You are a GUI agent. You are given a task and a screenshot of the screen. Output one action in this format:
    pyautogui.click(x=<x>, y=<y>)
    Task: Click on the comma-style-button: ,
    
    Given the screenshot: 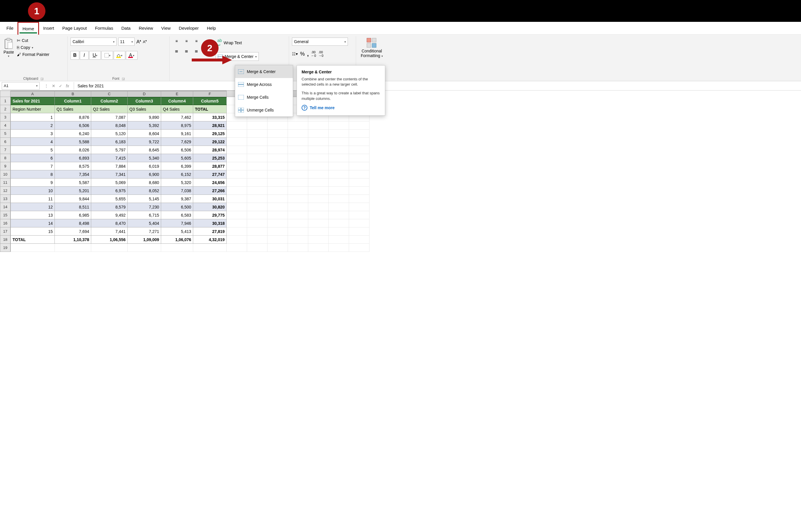 What is the action you would take?
    pyautogui.click(x=308, y=54)
    